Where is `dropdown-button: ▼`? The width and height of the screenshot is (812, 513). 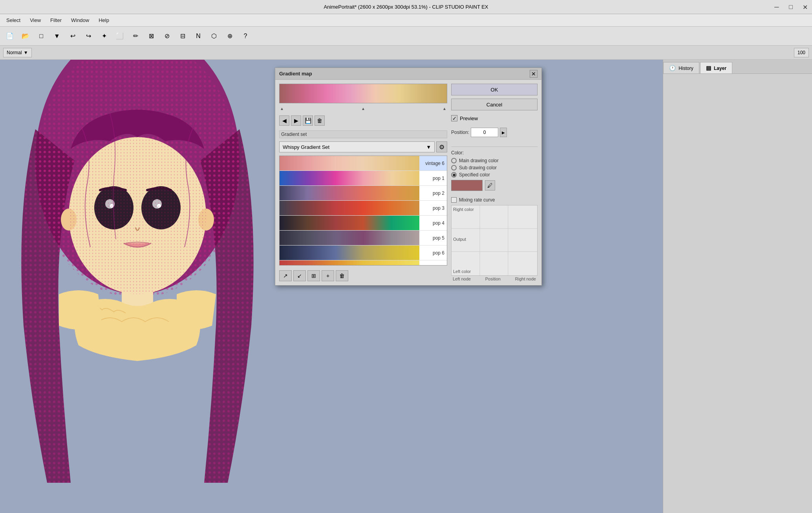
dropdown-button: ▼ is located at coordinates (57, 36).